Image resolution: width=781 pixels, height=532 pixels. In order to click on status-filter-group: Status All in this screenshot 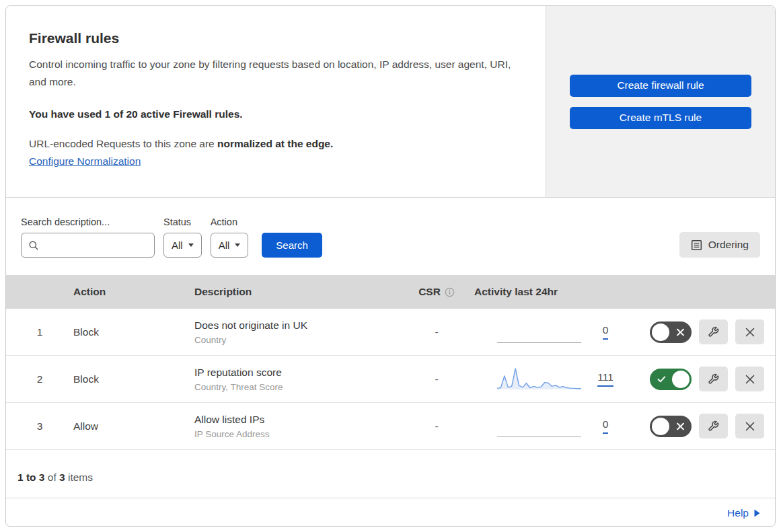, I will do `click(183, 237)`.